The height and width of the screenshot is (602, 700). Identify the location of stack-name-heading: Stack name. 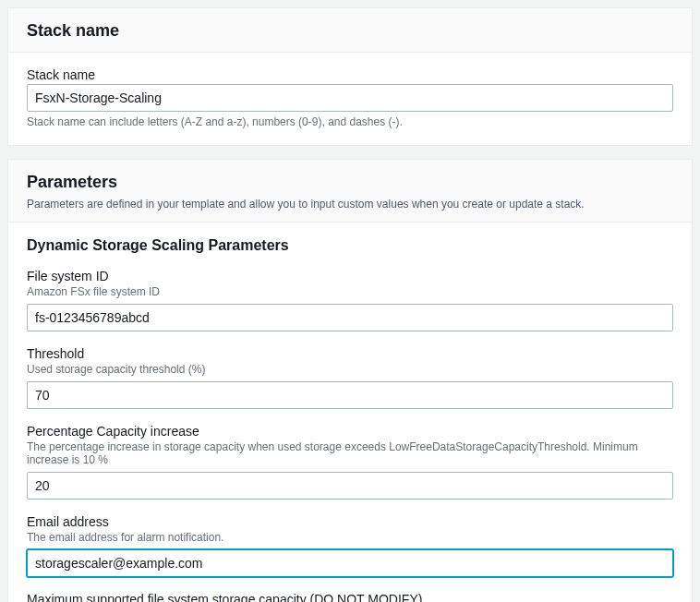
(350, 31).